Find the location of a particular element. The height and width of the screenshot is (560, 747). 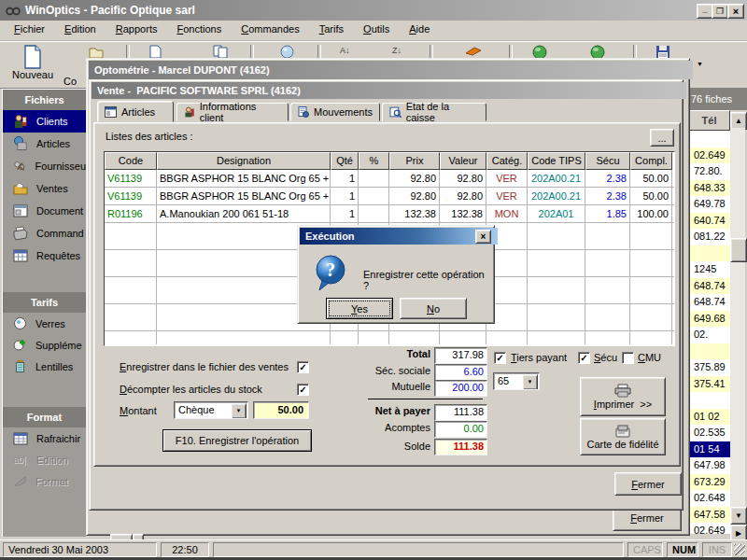

tel-row: 375.89 is located at coordinates (710, 368).